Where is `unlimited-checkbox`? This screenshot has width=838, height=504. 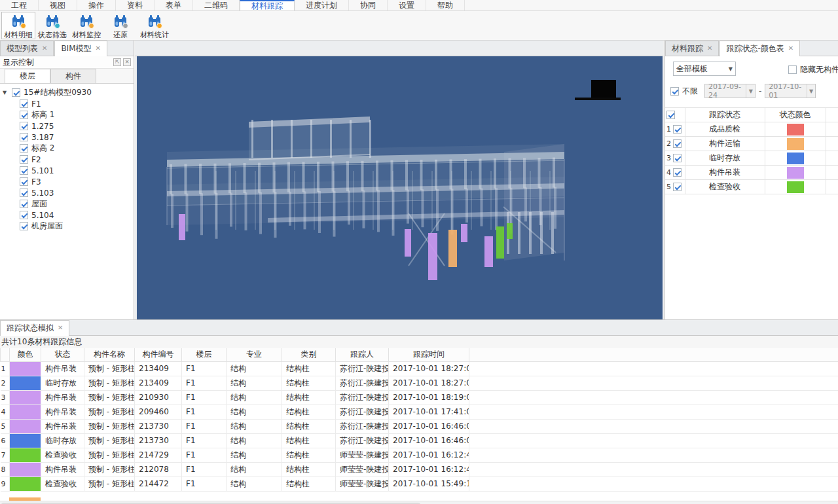 unlimited-checkbox is located at coordinates (674, 92).